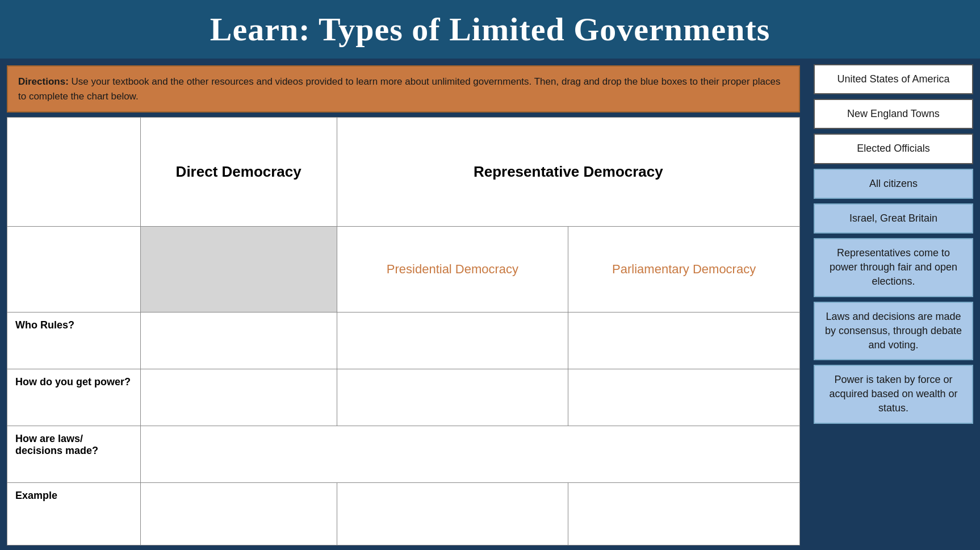 The height and width of the screenshot is (550, 980). What do you see at coordinates (568, 172) in the screenshot?
I see `rep-democracy-label: Representative Democracy` at bounding box center [568, 172].